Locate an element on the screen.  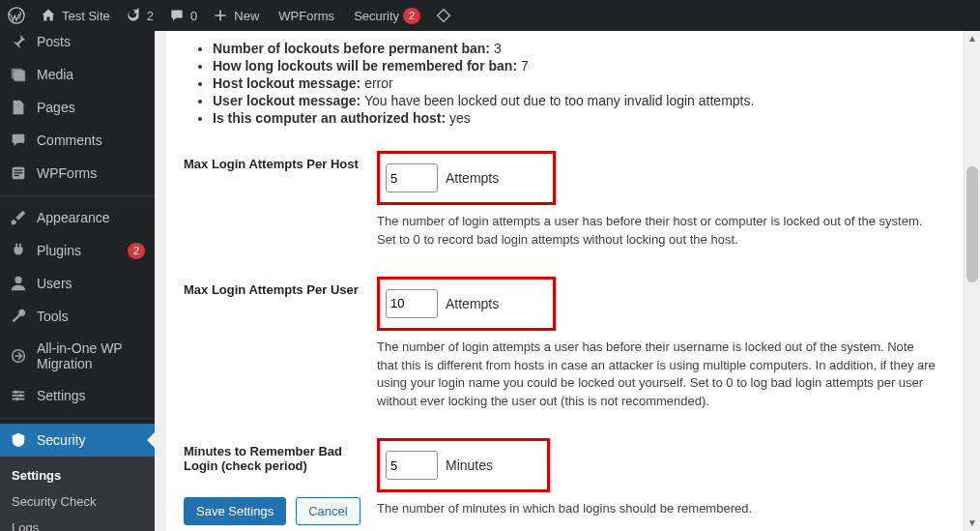
sidebar-item-pages: Pages is located at coordinates (77, 107).